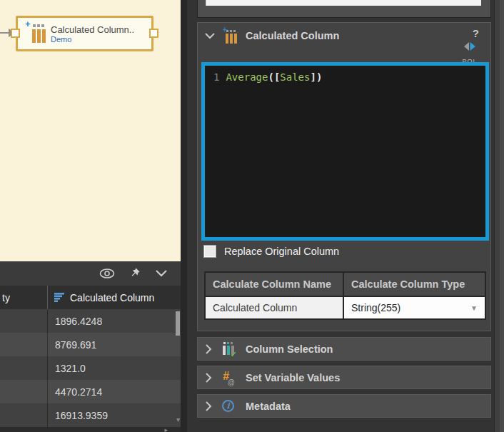 This screenshot has width=504, height=432. I want to click on replace-original-column-row: Replace Original Column, so click(271, 251).